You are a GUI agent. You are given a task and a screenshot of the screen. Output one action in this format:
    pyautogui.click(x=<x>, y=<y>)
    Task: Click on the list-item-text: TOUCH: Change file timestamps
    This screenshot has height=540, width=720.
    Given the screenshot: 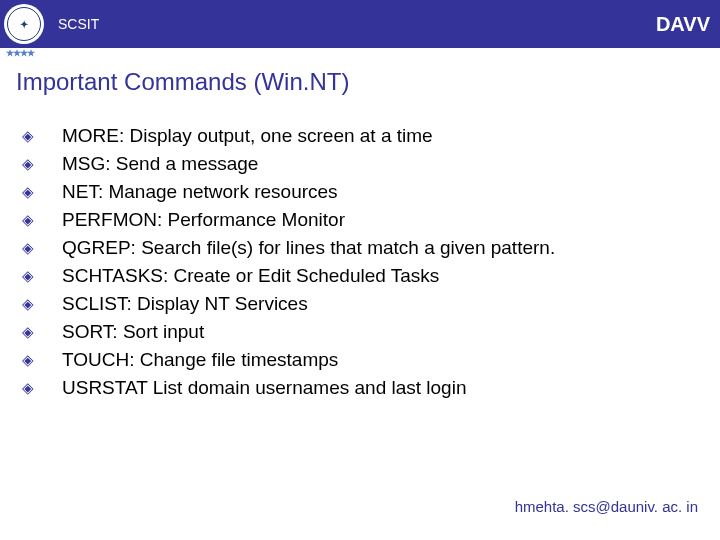 What is the action you would take?
    pyautogui.click(x=200, y=360)
    